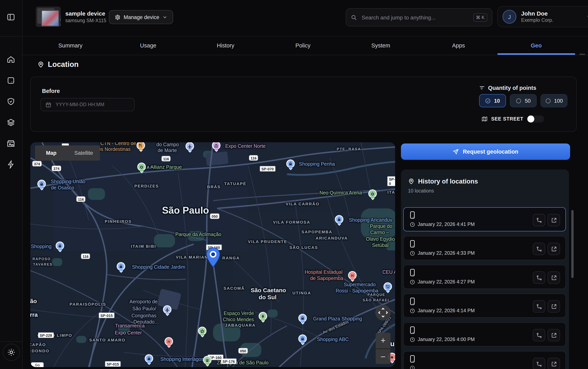 The height and width of the screenshot is (369, 588). Describe the element at coordinates (339, 219) in the screenshot. I see `shopping-aricanduva-pin` at that location.